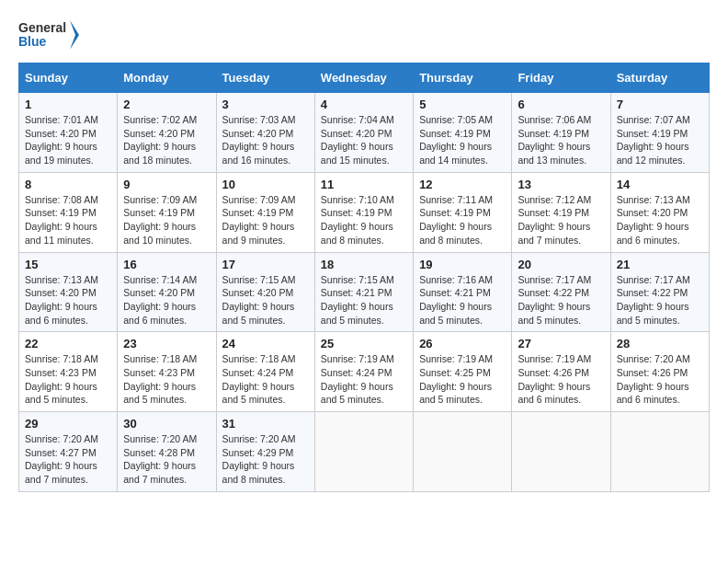 The width and height of the screenshot is (728, 563). Describe the element at coordinates (462, 344) in the screenshot. I see `day-number: 26` at that location.